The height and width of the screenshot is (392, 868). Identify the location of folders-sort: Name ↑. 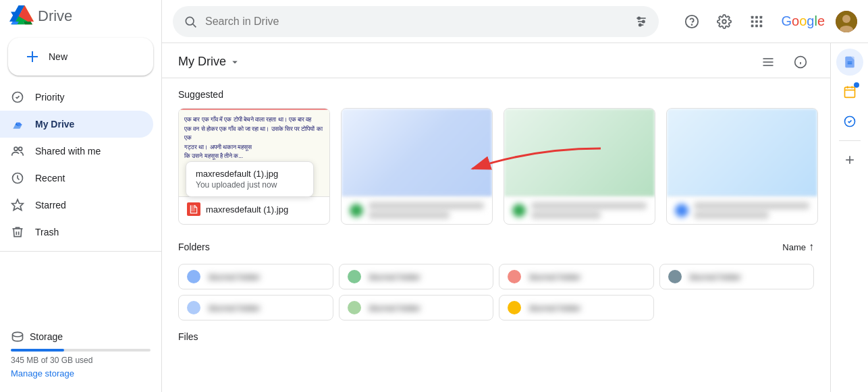
(798, 247).